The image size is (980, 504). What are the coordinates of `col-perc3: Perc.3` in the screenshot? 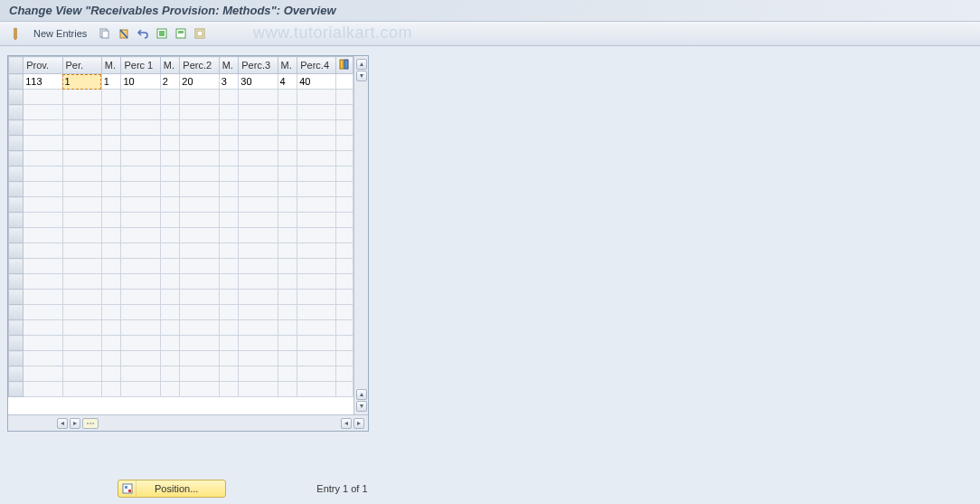 It's located at (259, 65).